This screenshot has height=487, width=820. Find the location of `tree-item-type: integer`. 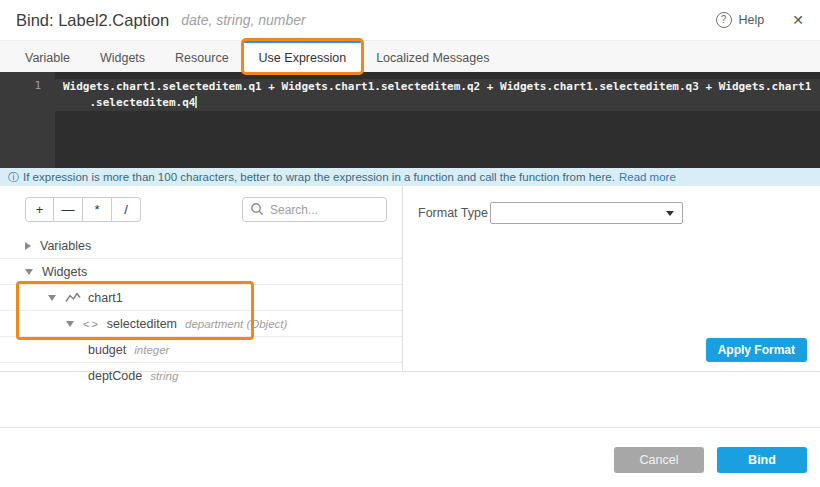

tree-item-type: integer is located at coordinates (152, 350).